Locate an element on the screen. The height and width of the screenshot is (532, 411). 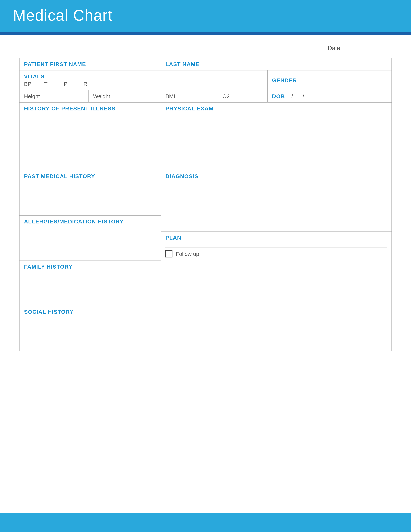
follow-up-checkbox is located at coordinates (169, 254).